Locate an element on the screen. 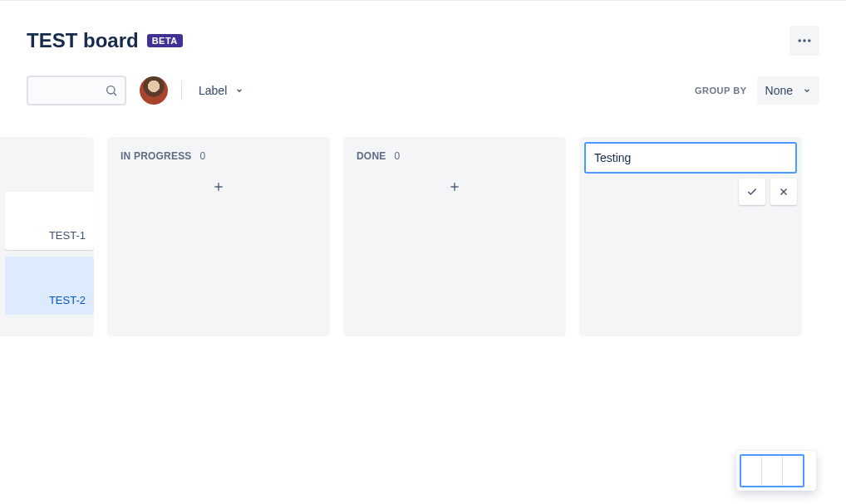 Image resolution: width=846 pixels, height=504 pixels. card-test-2: TEST-2 is located at coordinates (50, 286).